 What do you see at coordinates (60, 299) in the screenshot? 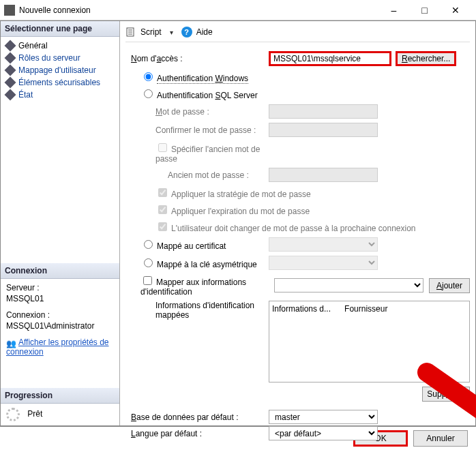
I see `server-value: MSSQL01` at bounding box center [60, 299].